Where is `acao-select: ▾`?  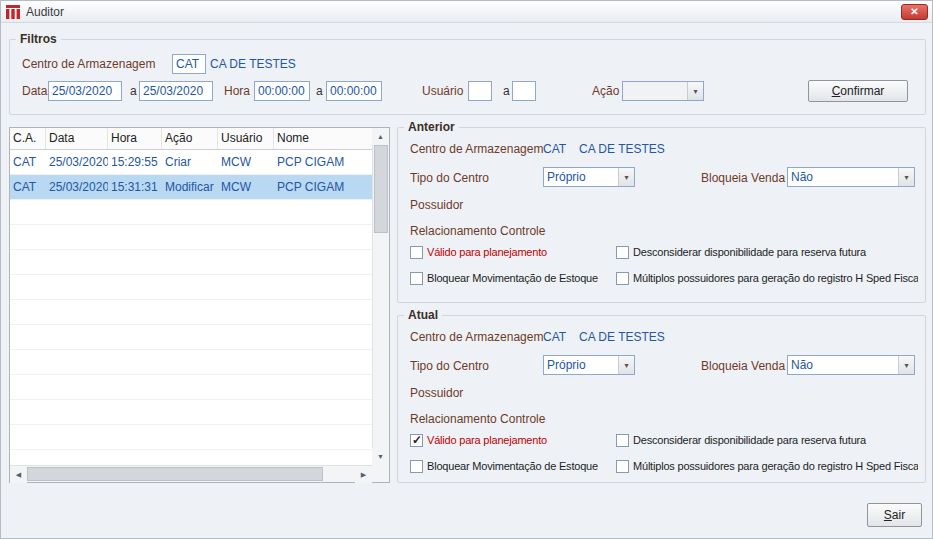
acao-select: ▾ is located at coordinates (663, 91).